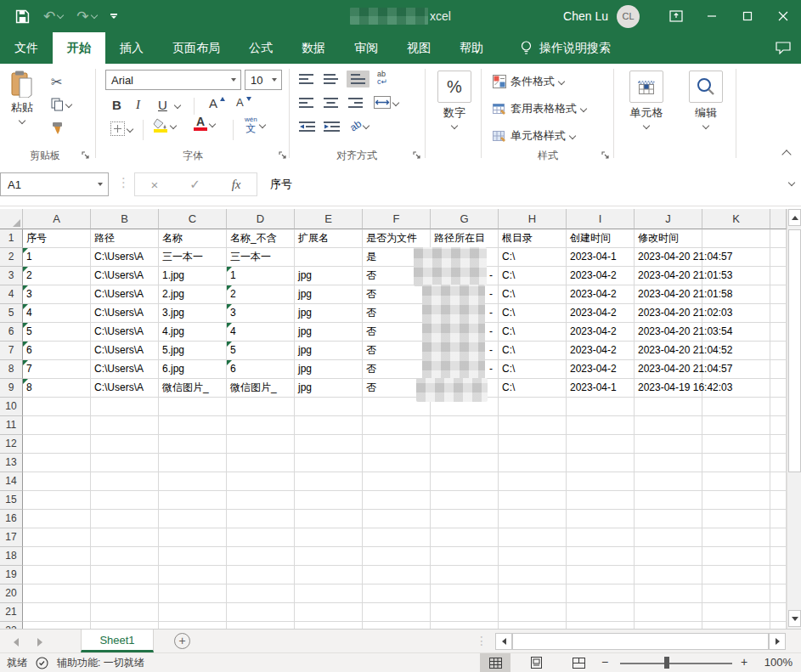 This screenshot has width=801, height=672. What do you see at coordinates (736, 519) in the screenshot?
I see `cell-K16` at bounding box center [736, 519].